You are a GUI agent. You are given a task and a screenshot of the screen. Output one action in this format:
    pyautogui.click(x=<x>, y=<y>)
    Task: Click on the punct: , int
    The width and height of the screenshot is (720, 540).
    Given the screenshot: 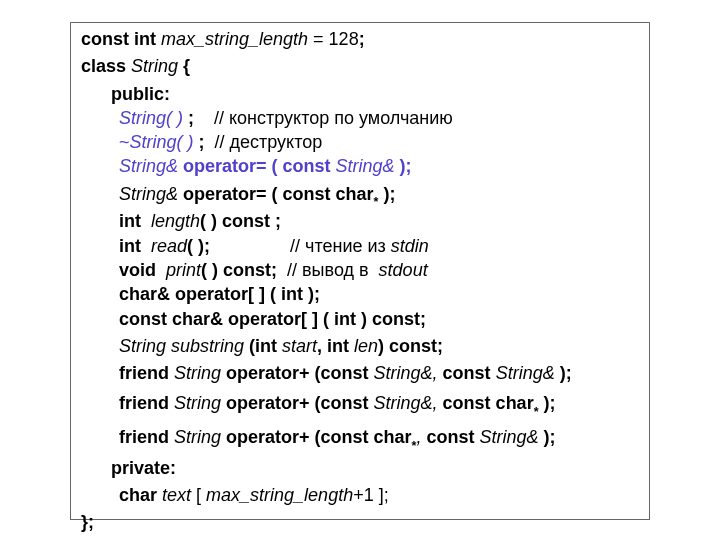 What is the action you would take?
    pyautogui.click(x=333, y=346)
    